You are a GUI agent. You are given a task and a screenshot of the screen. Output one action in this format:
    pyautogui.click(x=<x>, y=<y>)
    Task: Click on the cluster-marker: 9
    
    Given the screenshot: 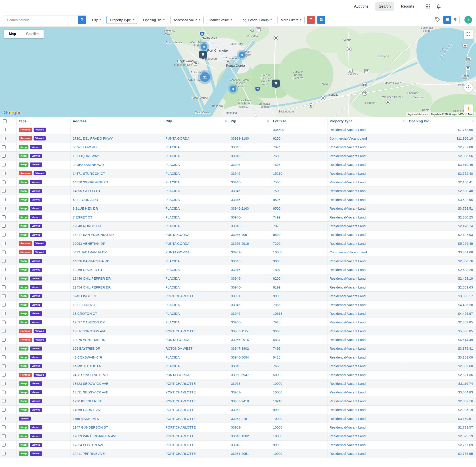 What is the action you would take?
    pyautogui.click(x=204, y=47)
    